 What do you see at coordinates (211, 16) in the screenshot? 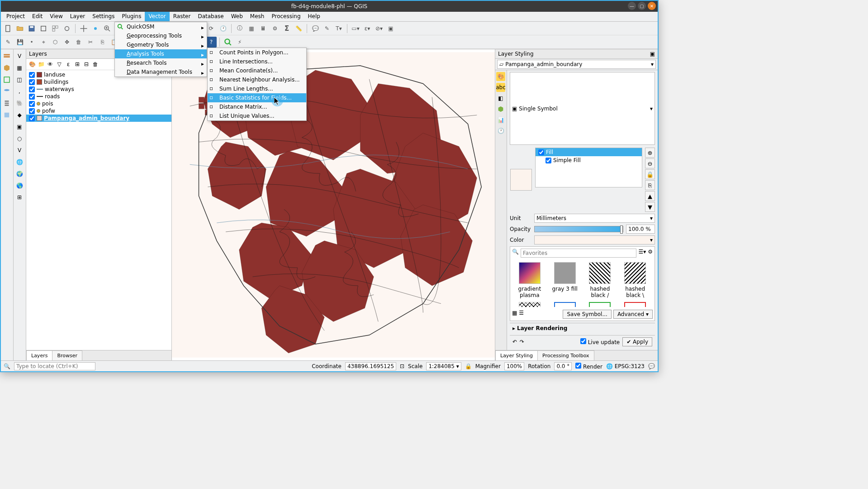
I see `menu-database: Database` at bounding box center [211, 16].